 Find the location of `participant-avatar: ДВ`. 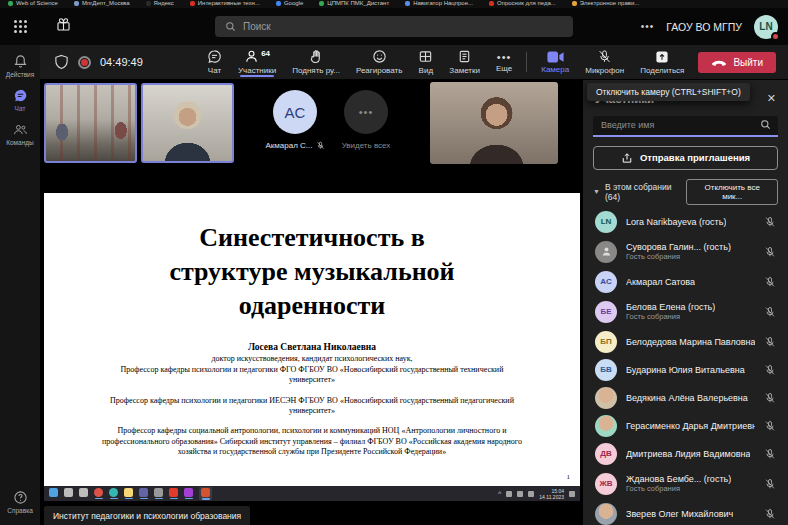

participant-avatar: ДВ is located at coordinates (606, 454).